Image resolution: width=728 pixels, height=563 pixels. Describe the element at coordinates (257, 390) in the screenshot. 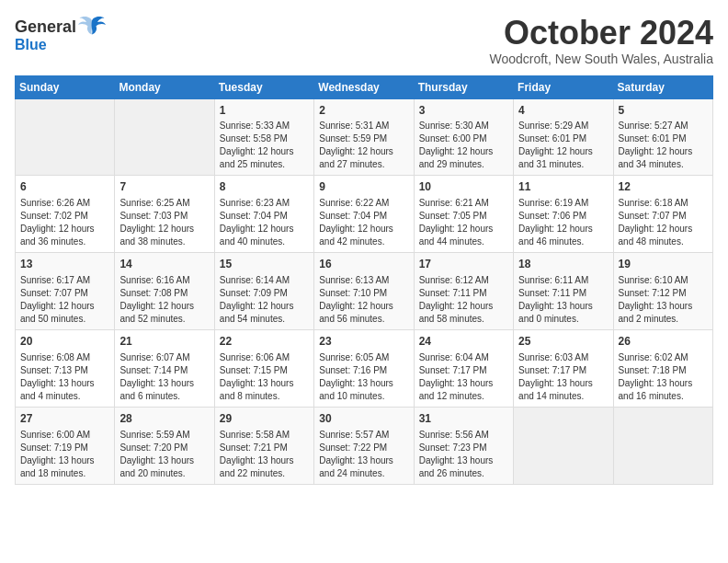

I see `daylight-text: Daylight: 13 hours and 8 minutes.` at that location.